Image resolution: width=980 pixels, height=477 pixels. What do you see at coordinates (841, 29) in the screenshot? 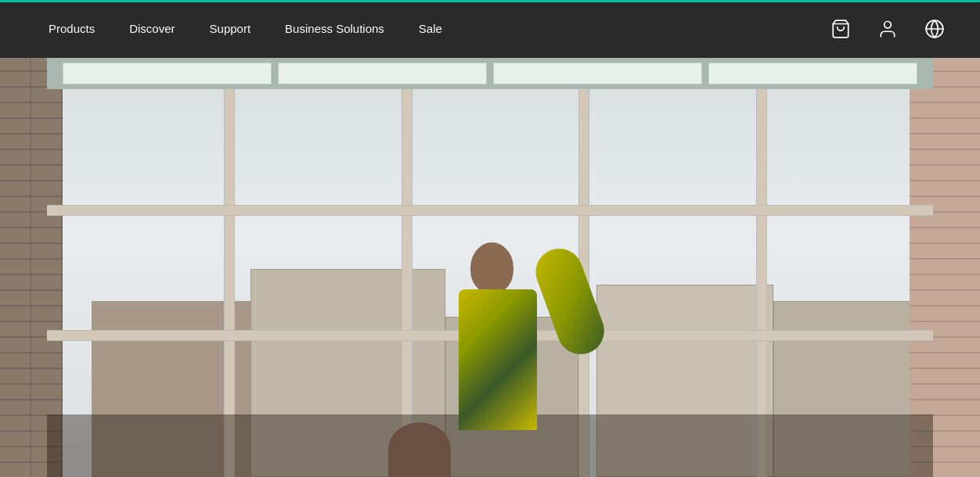
I see `cart-icon` at bounding box center [841, 29].